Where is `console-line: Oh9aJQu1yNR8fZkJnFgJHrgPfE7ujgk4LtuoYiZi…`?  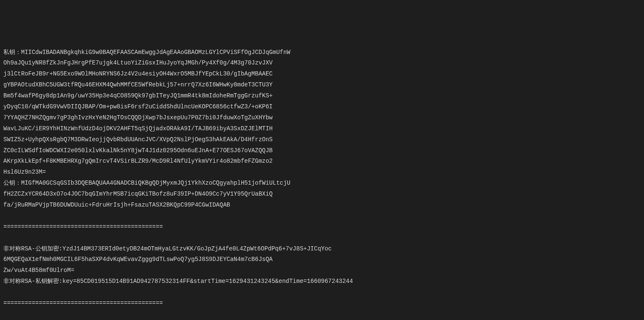
console-line: Oh9aJQu1yNR8fZkJnFgJHrgPfE7ujgk4LtuoYiZi… is located at coordinates (322, 63).